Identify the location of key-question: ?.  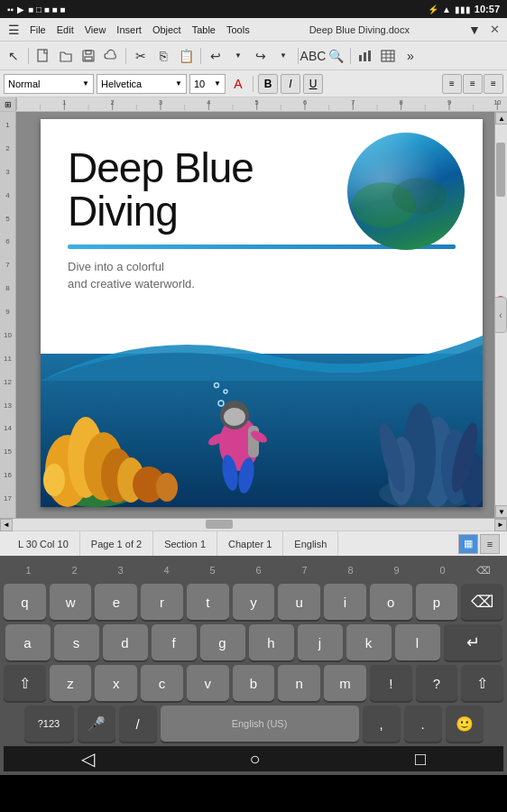
(437, 683).